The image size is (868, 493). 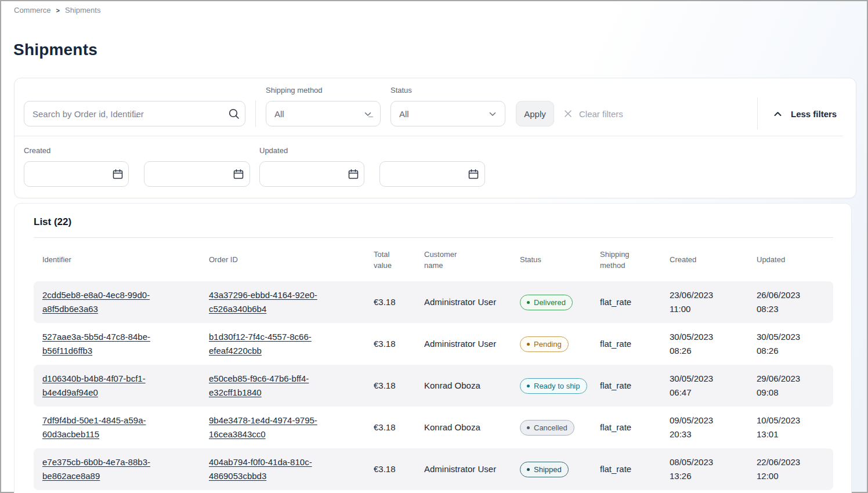 What do you see at coordinates (433, 259) in the screenshot?
I see `table-header-row: Identifier Order ID Total value Customer…` at bounding box center [433, 259].